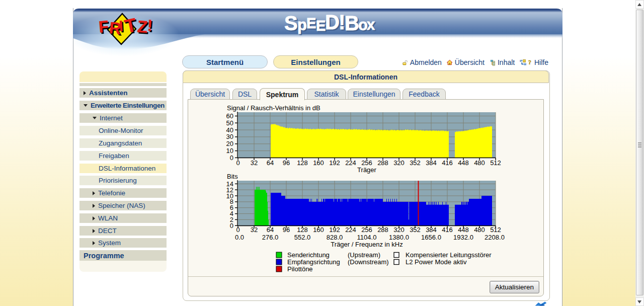 This screenshot has height=306, width=644. I want to click on svg-text: 276.0, so click(271, 238).